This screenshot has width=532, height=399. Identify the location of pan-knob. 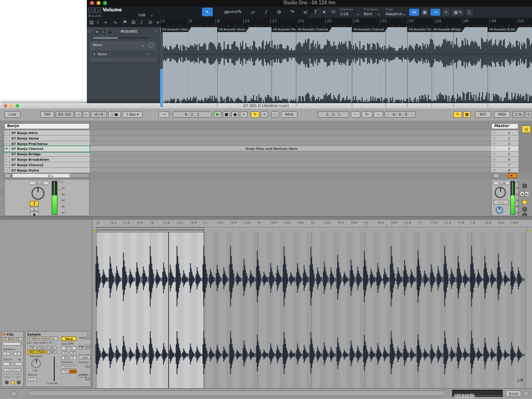
(38, 193).